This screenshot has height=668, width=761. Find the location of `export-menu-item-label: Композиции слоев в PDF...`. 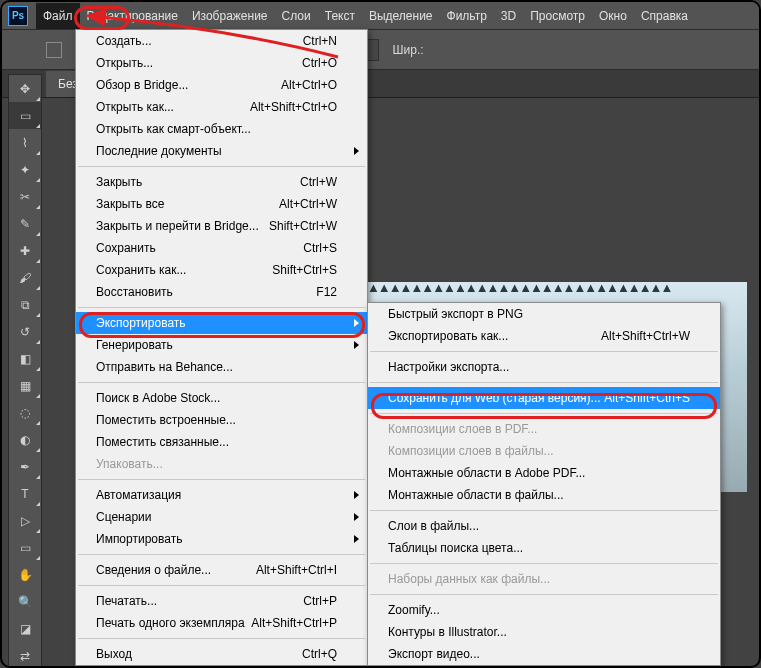

export-menu-item-label: Композиции слоев в PDF... is located at coordinates (539, 429).